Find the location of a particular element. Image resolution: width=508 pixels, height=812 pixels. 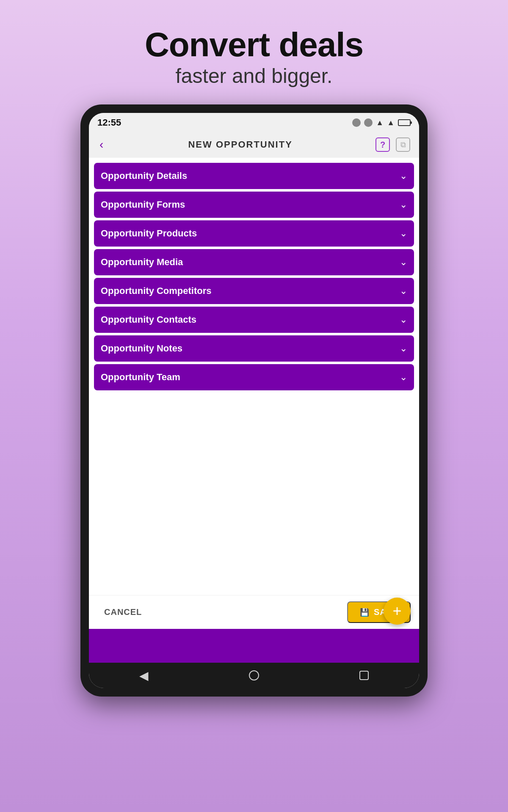

signal-icon: ▲ is located at coordinates (391, 123).